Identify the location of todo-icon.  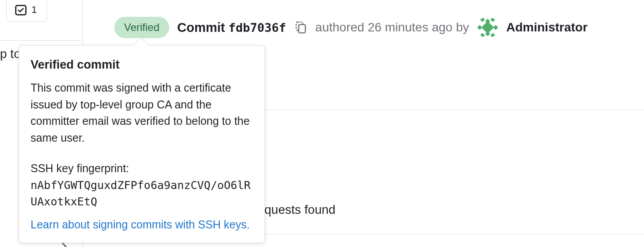
(21, 10).